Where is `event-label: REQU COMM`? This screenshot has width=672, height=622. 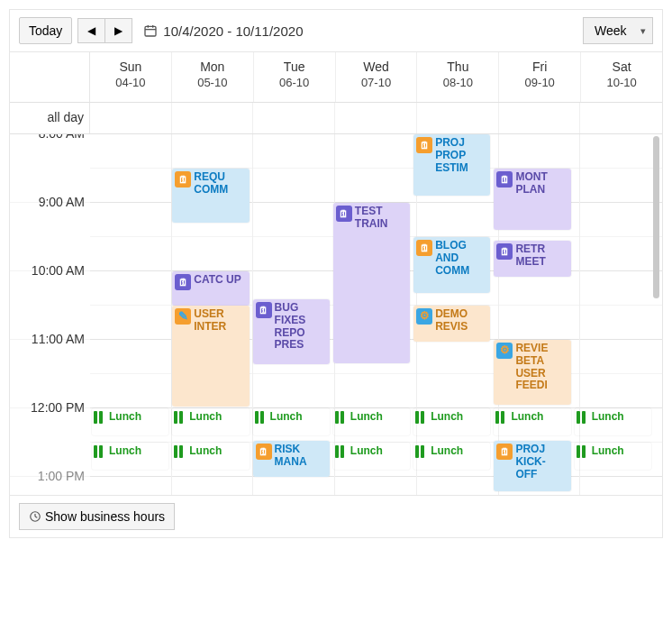 event-label: REQU COMM is located at coordinates (220, 184).